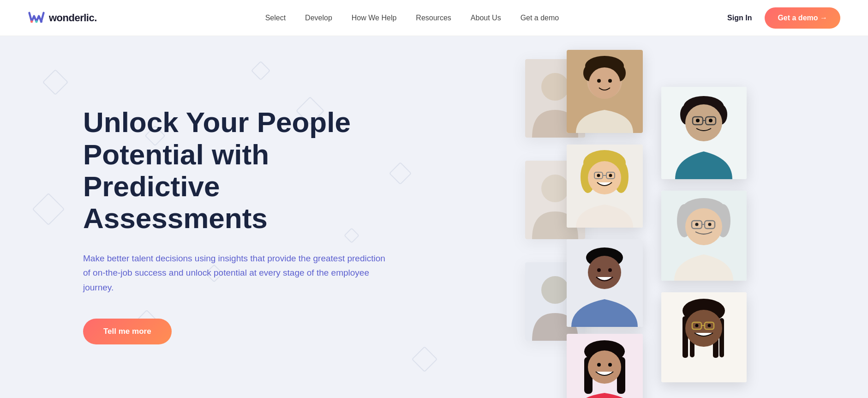 The height and width of the screenshot is (398, 868). I want to click on logo-icon, so click(36, 18).